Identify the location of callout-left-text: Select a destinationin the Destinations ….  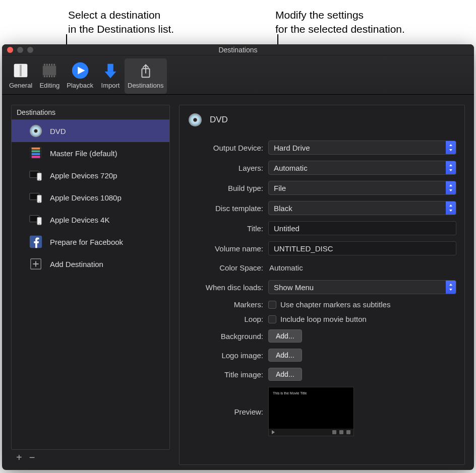
(121, 22).